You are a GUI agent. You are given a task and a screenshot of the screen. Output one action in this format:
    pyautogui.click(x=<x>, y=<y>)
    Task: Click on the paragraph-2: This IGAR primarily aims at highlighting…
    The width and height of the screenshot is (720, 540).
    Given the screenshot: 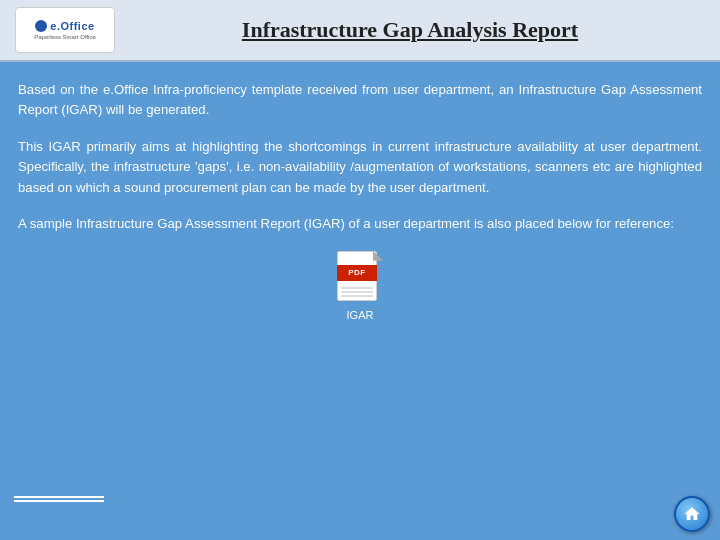 What is the action you would take?
    pyautogui.click(x=360, y=168)
    